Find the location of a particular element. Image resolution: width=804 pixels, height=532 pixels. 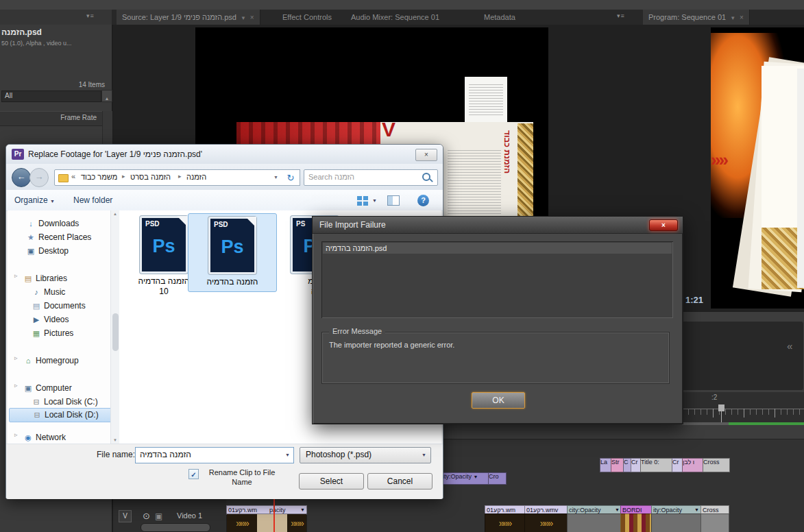

timeline-clip-small: Str is located at coordinates (617, 465).